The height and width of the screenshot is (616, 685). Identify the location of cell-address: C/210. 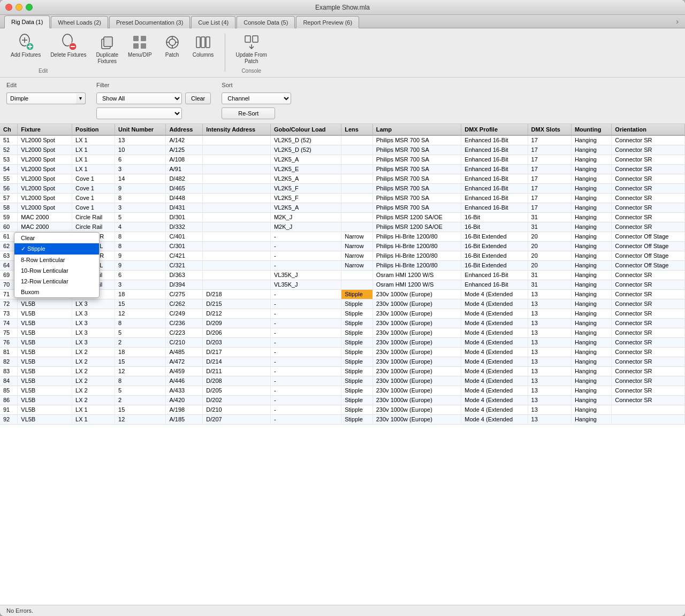
(184, 342).